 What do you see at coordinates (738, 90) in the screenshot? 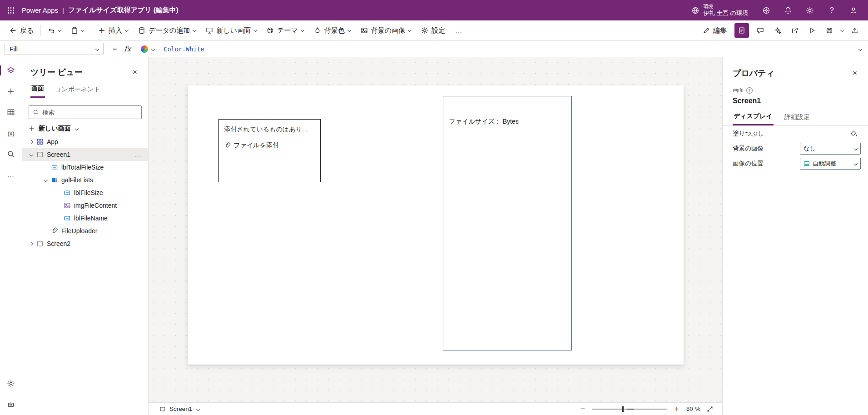
I see `object-type-label: 画面` at bounding box center [738, 90].